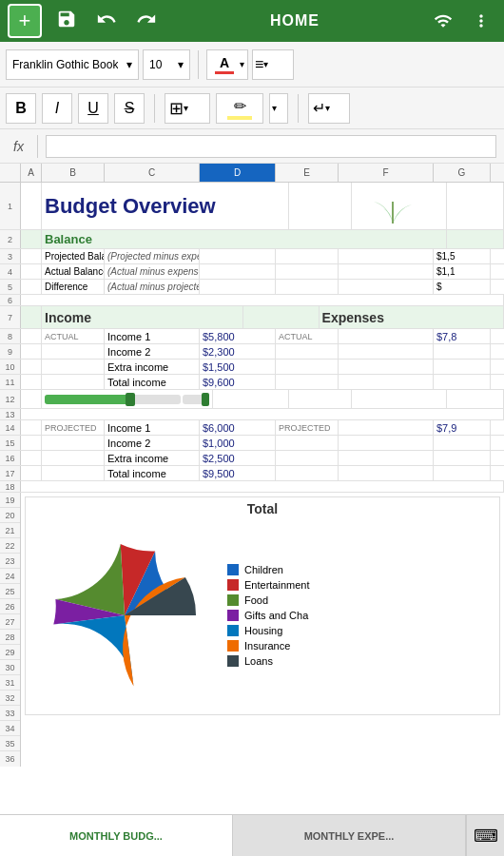 Image resolution: width=504 pixels, height=856 pixels. Describe the element at coordinates (73, 257) in the screenshot. I see `cell-b3: Projected Balance` at that location.